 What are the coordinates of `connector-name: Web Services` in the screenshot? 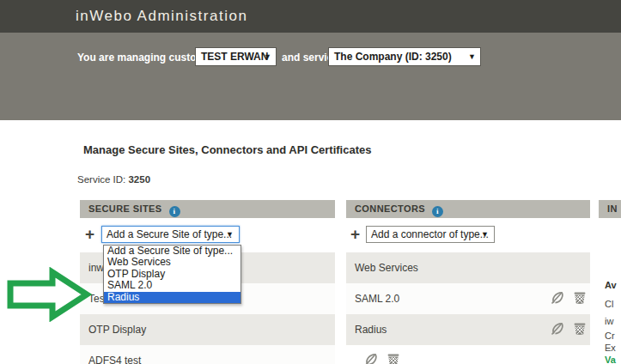 It's located at (387, 268).